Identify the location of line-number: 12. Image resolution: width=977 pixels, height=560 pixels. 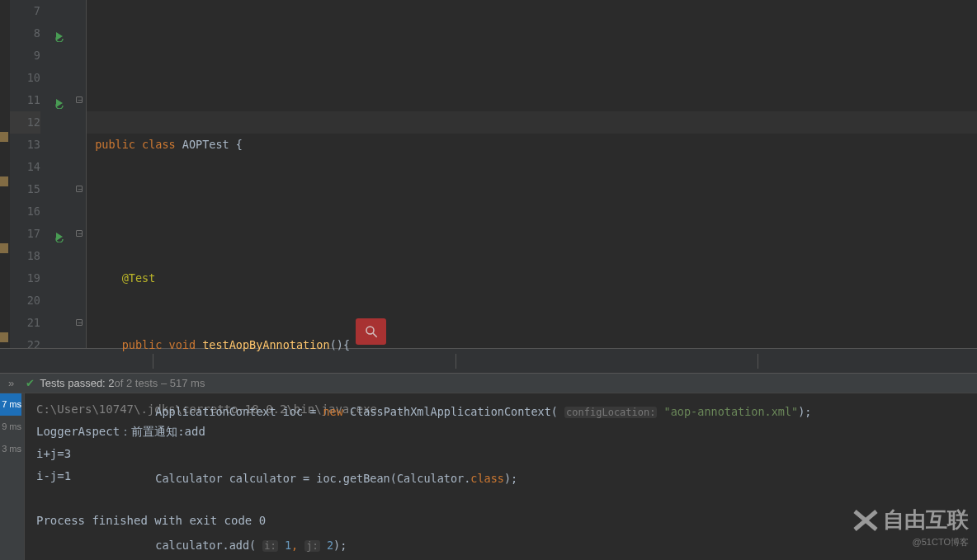
(25, 122).